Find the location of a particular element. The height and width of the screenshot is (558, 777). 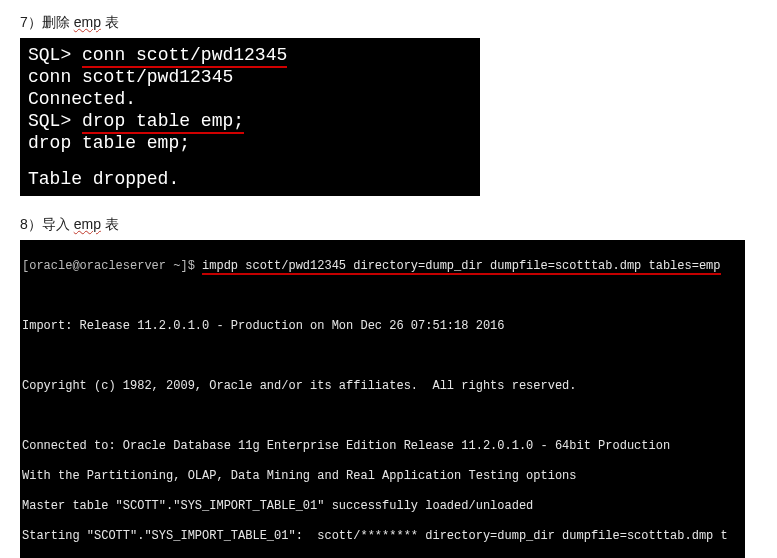

impdp-cmd: impdp scott/pwd12345 directory=dump_dir … is located at coordinates (461, 267).